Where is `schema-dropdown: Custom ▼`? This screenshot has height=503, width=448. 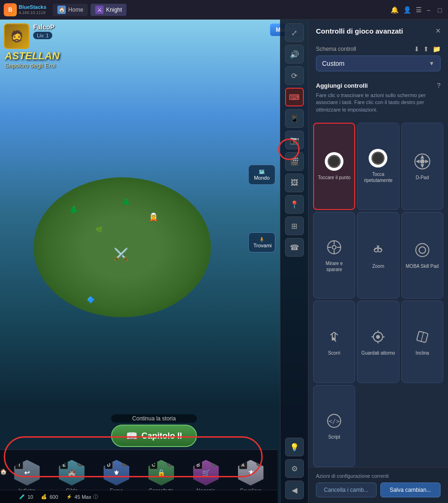
schema-dropdown: Custom ▼ is located at coordinates (378, 63).